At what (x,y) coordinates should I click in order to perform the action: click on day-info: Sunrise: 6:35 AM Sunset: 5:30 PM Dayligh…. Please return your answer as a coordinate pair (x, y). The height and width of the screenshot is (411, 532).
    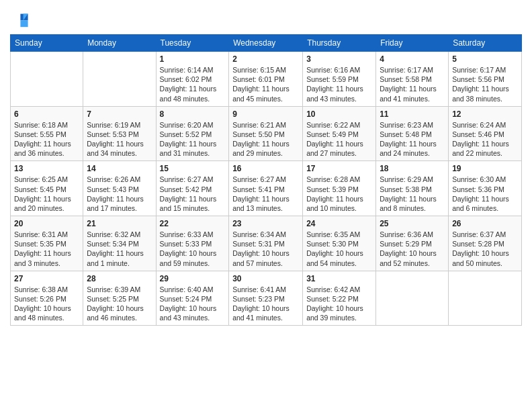
    Looking at the image, I should click on (339, 248).